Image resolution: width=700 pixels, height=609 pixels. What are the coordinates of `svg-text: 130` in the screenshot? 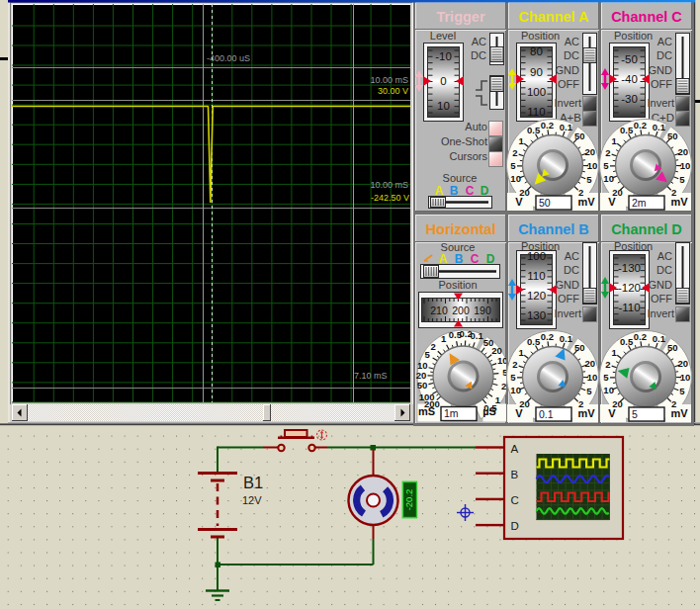 It's located at (536, 315).